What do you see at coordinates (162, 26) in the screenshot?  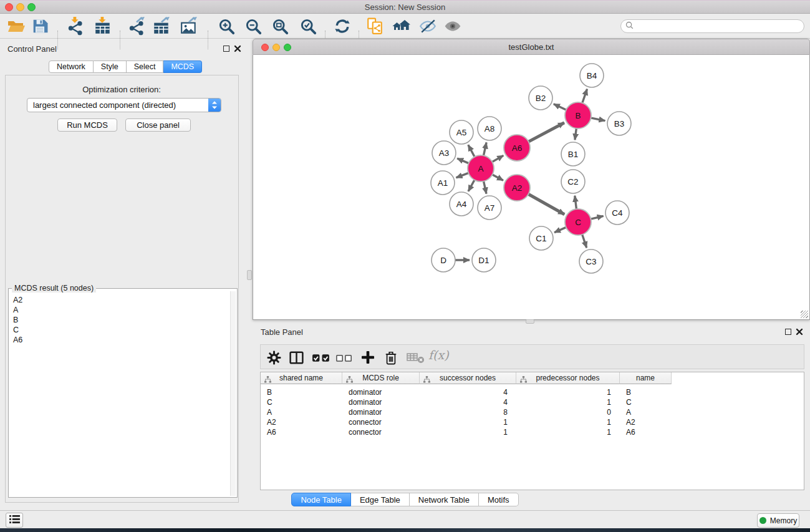 I see `export-table-icon` at bounding box center [162, 26].